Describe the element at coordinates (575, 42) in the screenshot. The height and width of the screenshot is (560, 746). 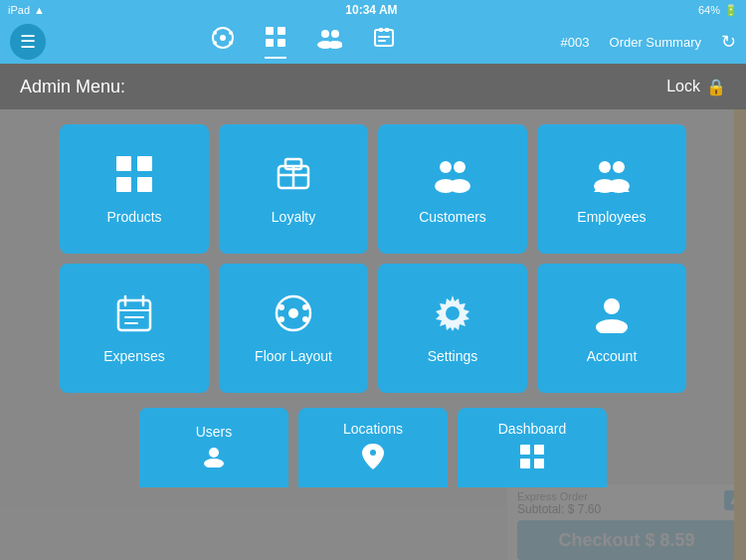
I see `order-number: #003` at that location.